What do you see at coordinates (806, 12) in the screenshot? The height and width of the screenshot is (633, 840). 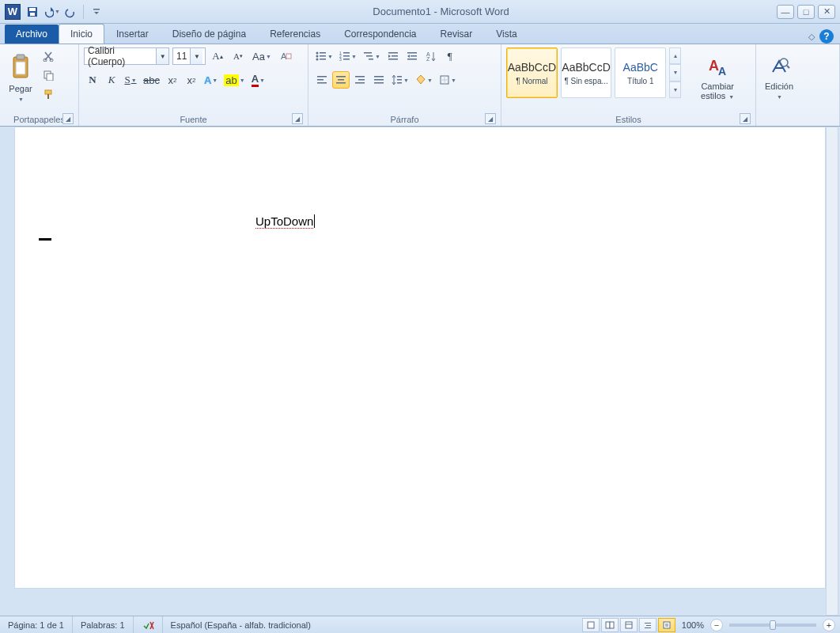 I see `maximize-button: □` at bounding box center [806, 12].